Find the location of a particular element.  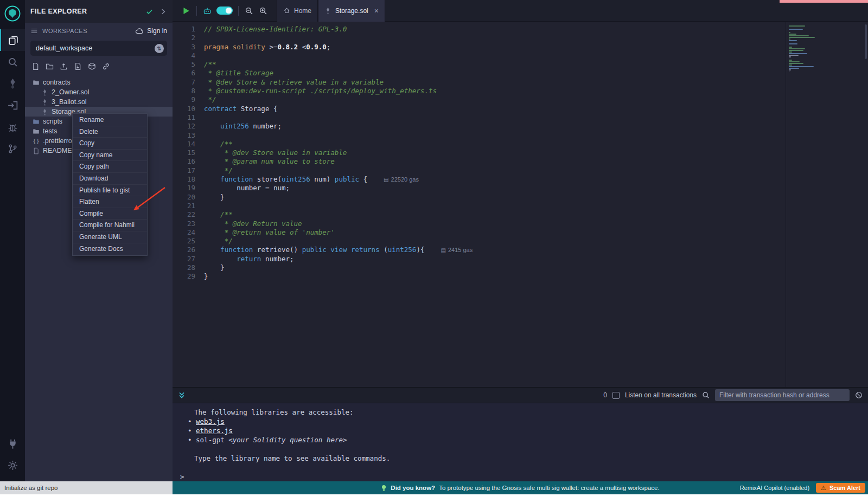

line-number: 16 is located at coordinates (184, 162).